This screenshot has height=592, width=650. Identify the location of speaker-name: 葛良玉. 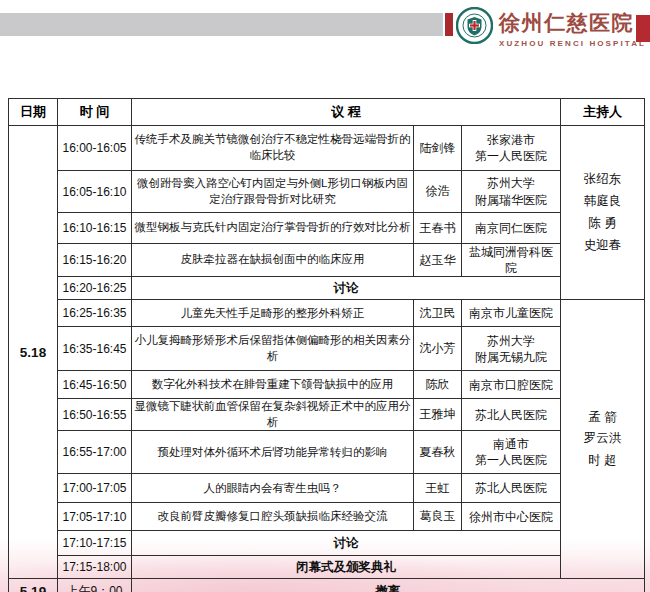
(438, 517).